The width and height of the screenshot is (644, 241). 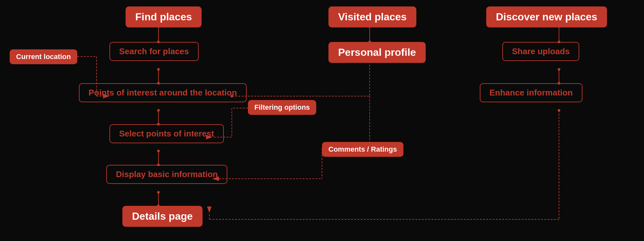 I want to click on personal-profile-node: Personal profile, so click(x=377, y=52).